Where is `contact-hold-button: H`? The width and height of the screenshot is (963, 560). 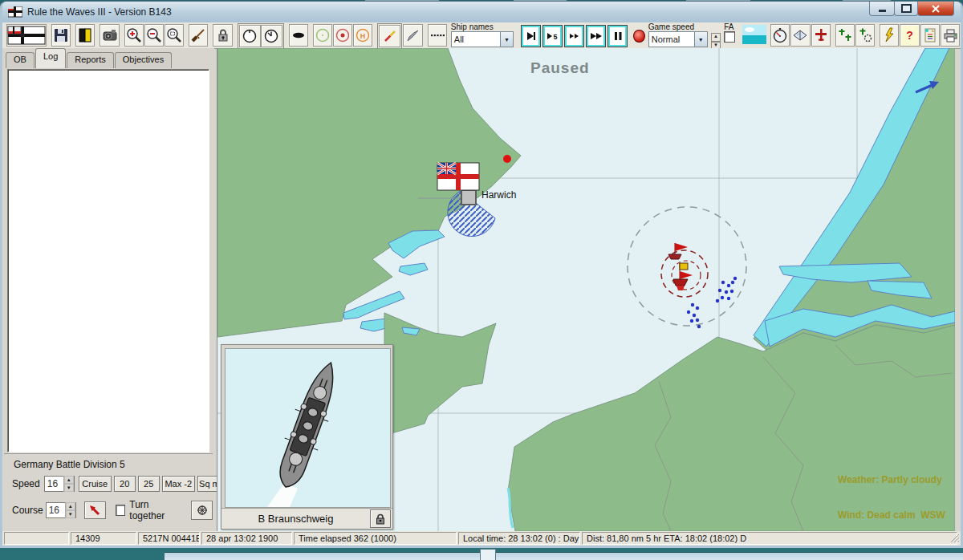 contact-hold-button: H is located at coordinates (363, 35).